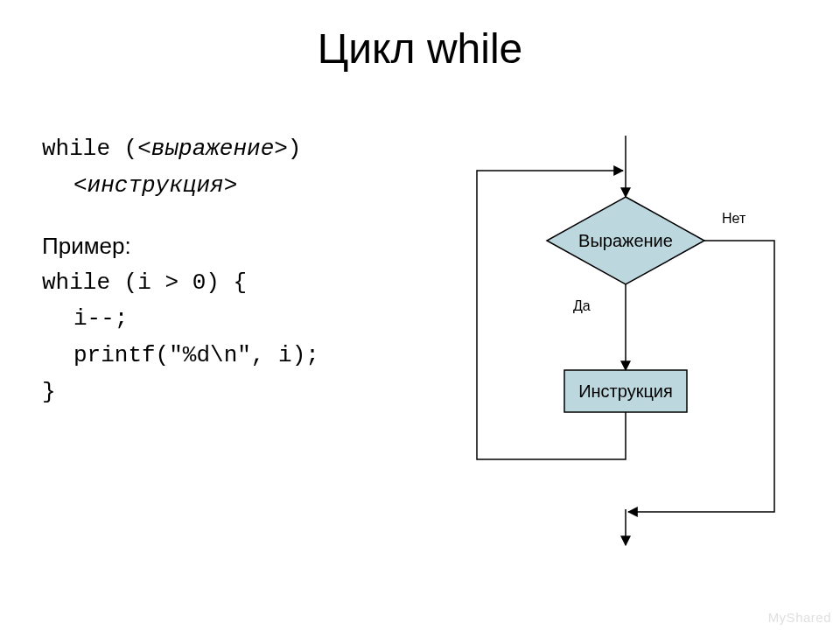 The width and height of the screenshot is (840, 630). I want to click on syntax-instruction-placeholder: <инструкция>, so click(140, 186).